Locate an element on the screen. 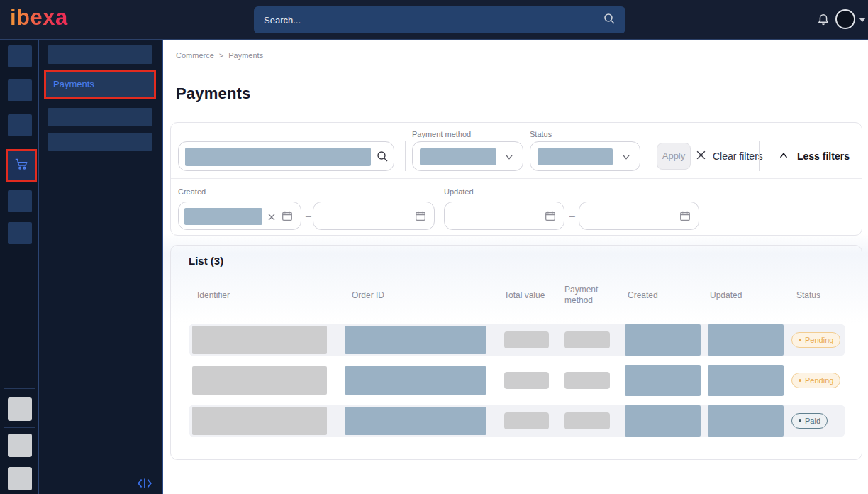 This screenshot has width=868, height=494. close-icon is located at coordinates (701, 156).